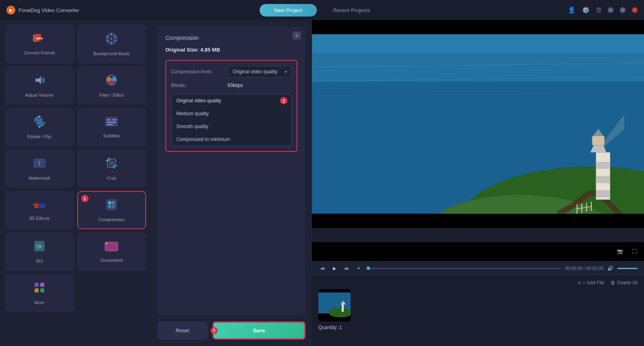 The width and height of the screenshot is (644, 346). Describe the element at coordinates (260, 72) in the screenshot. I see `compression-level-dropdown: Original video quality ▼` at that location.